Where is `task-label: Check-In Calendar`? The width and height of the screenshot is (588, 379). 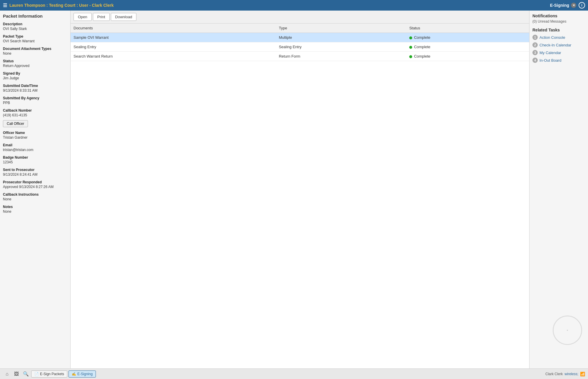 task-label: Check-In Calendar is located at coordinates (555, 45).